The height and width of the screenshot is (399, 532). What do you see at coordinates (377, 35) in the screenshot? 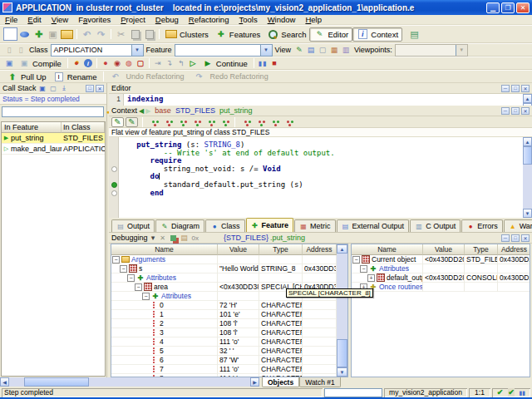
I see `context-toggle: Context` at bounding box center [377, 35].